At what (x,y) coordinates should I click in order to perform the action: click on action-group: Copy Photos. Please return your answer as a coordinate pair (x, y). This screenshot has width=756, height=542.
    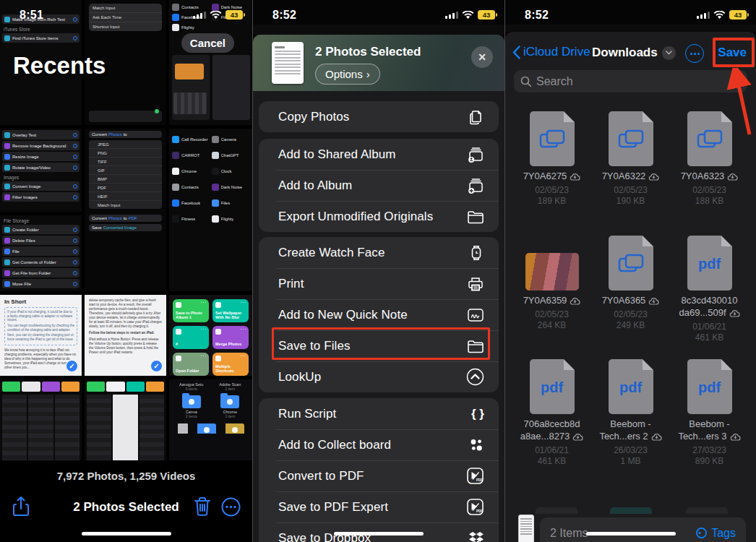
    Looking at the image, I should click on (379, 117).